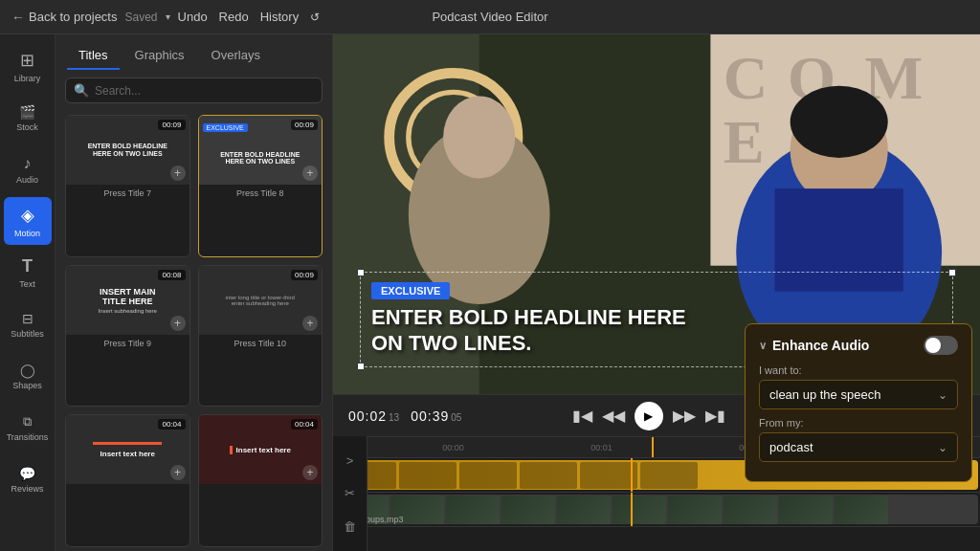 The width and height of the screenshot is (980, 551). What do you see at coordinates (27, 180) in the screenshot?
I see `sidebar-label-audio: Audio` at bounding box center [27, 180].